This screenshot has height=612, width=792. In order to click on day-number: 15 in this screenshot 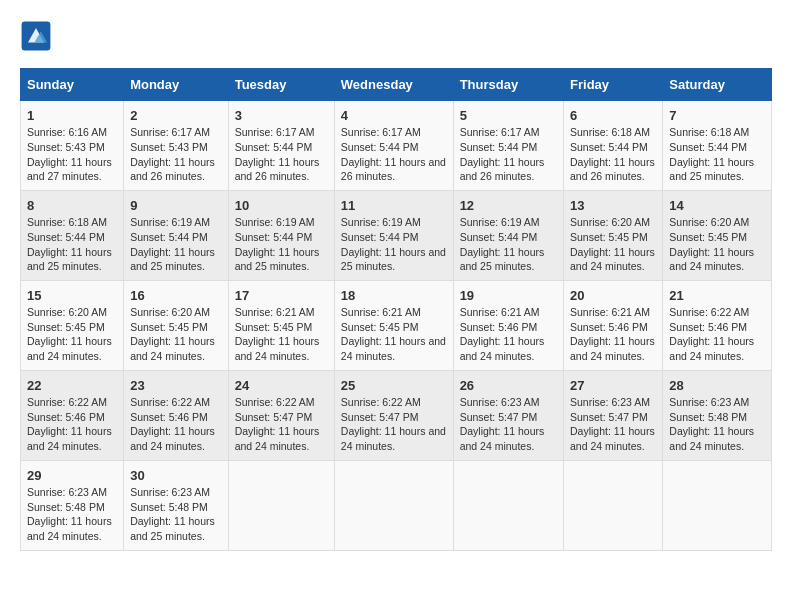, I will do `click(72, 296)`.